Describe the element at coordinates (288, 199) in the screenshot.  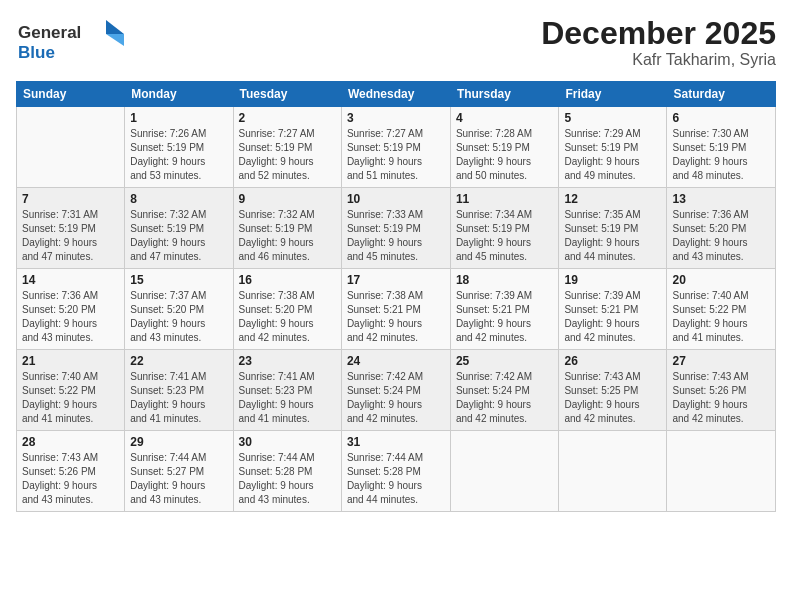
I see `day-number: 9` at that location.